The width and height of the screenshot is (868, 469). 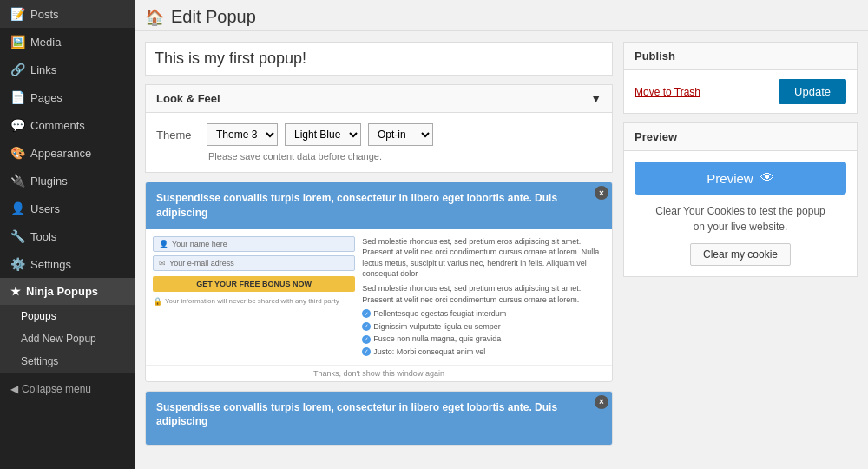 I want to click on popup-body-text-area: Sed molestie rhoncus est, sed pretium er…, so click(x=483, y=297).